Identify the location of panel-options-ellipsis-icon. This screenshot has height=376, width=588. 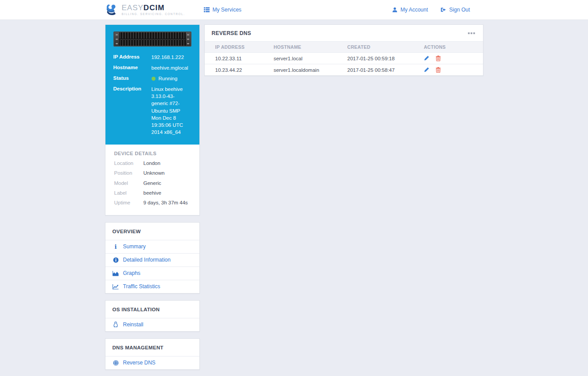
(471, 33).